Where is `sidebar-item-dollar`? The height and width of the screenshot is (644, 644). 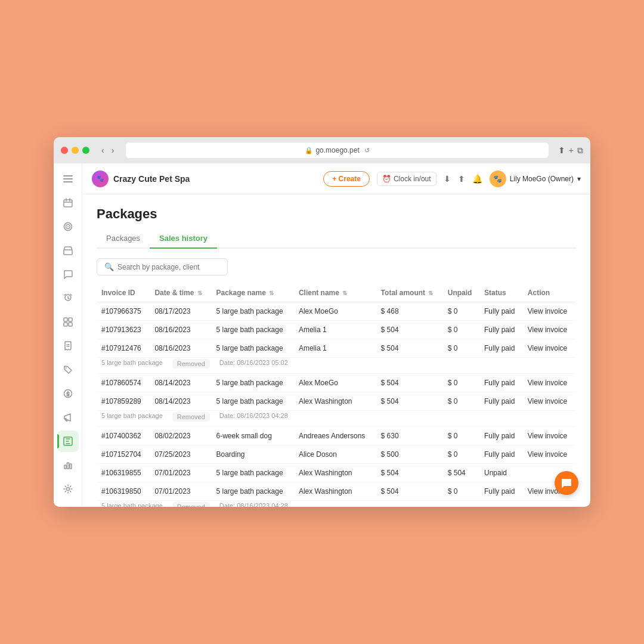 sidebar-item-dollar is located at coordinates (68, 394).